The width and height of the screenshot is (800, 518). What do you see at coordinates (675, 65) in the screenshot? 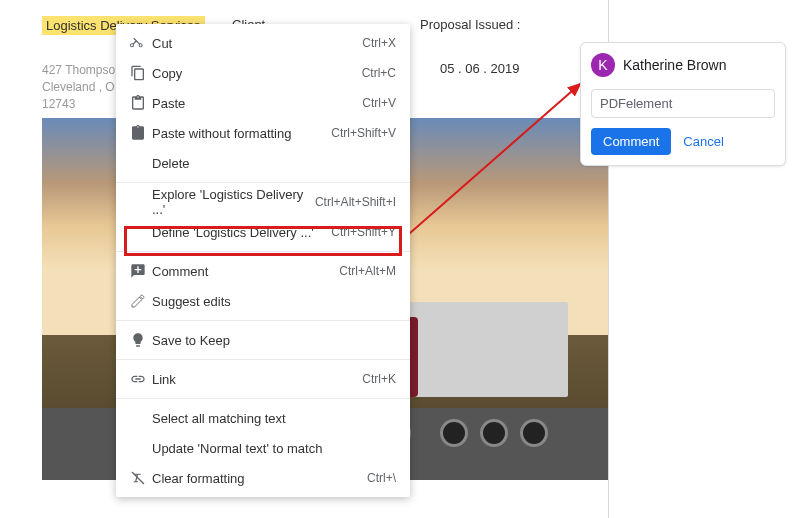
I see `author-name: Katherine Brown` at bounding box center [675, 65].